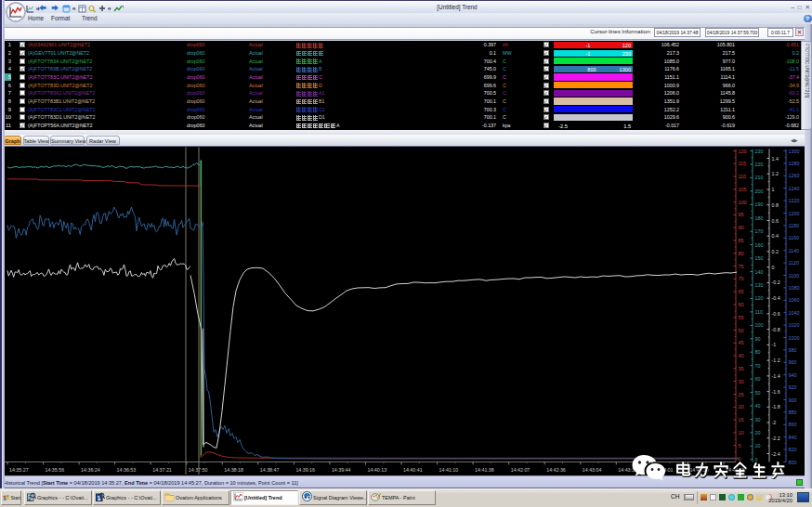 The image size is (812, 507). What do you see at coordinates (760, 285) in the screenshot?
I see `svg-text: 130` at bounding box center [760, 285].